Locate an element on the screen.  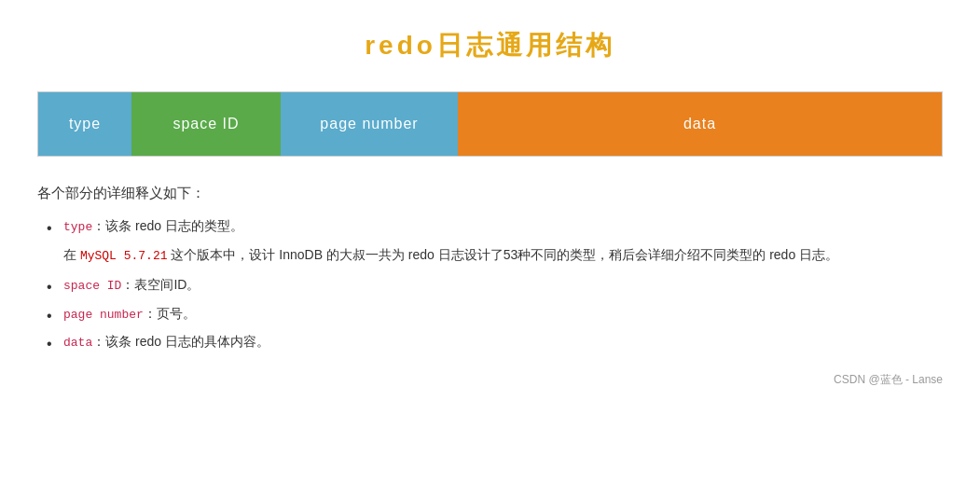
diagram-cell-pagenumber: page number is located at coordinates (369, 124).